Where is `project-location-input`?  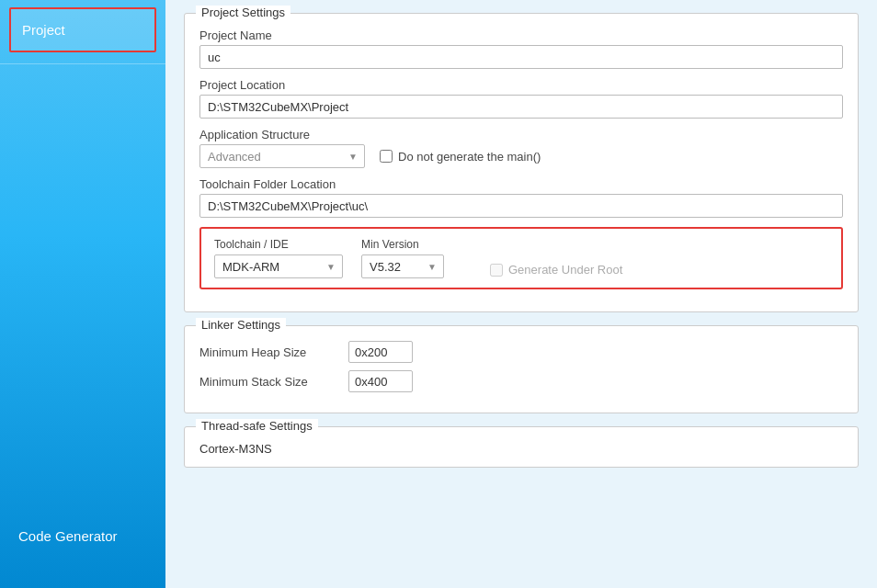 project-location-input is located at coordinates (521, 107).